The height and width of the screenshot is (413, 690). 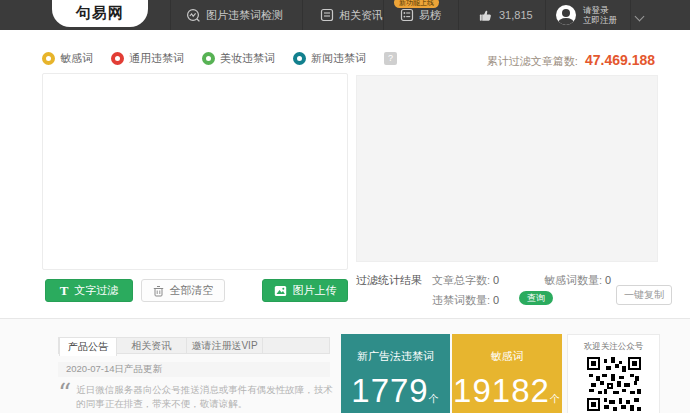 I want to click on filtered-total-value: 47.469.188, so click(x=620, y=60).